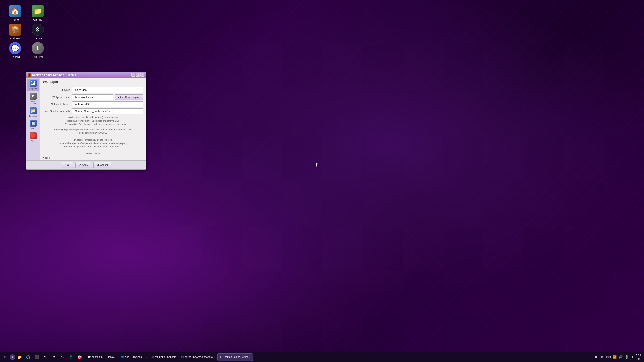 Image resolution: width=644 pixels, height=362 pixels. Describe the element at coordinates (47, 158) in the screenshot. I see `notice-label: Notice:` at that location.